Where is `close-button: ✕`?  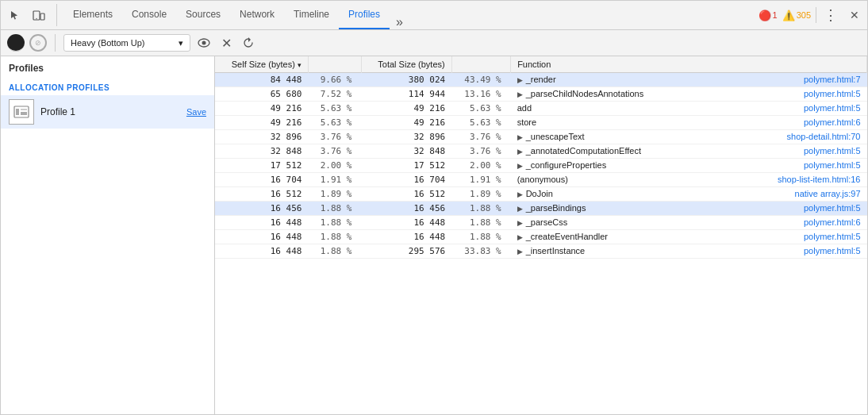
close-button: ✕ is located at coordinates (855, 15).